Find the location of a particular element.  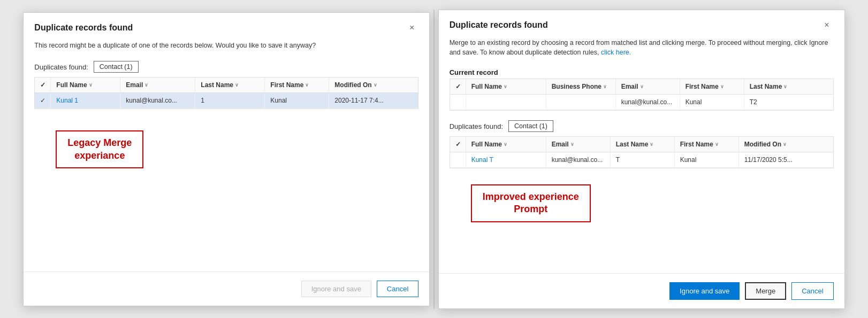

right-cancel-button: Cancel is located at coordinates (812, 291).